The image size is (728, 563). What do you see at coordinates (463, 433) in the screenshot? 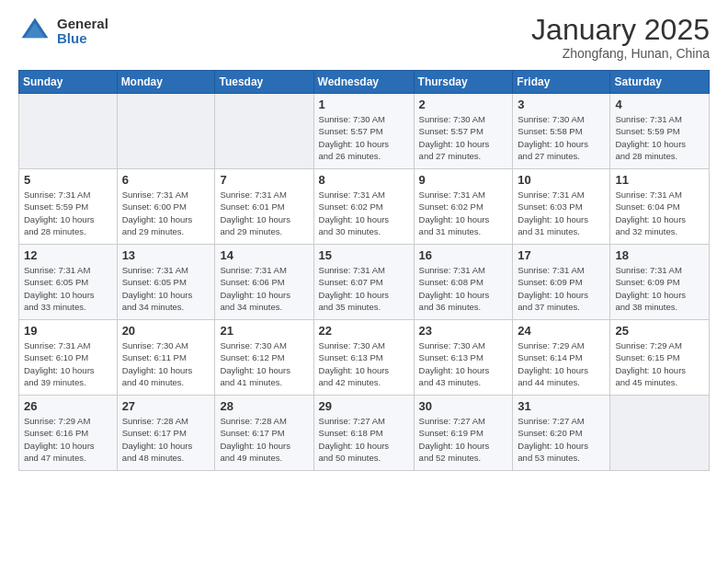
I see `calendar-cell: 30Sunrise: 7:27 AMSunset: 6:19 PMDayligh…` at bounding box center [463, 433].